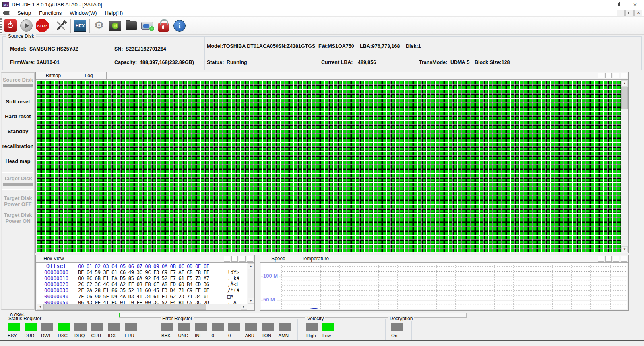  I want to click on indicator-label: TON, so click(270, 336).